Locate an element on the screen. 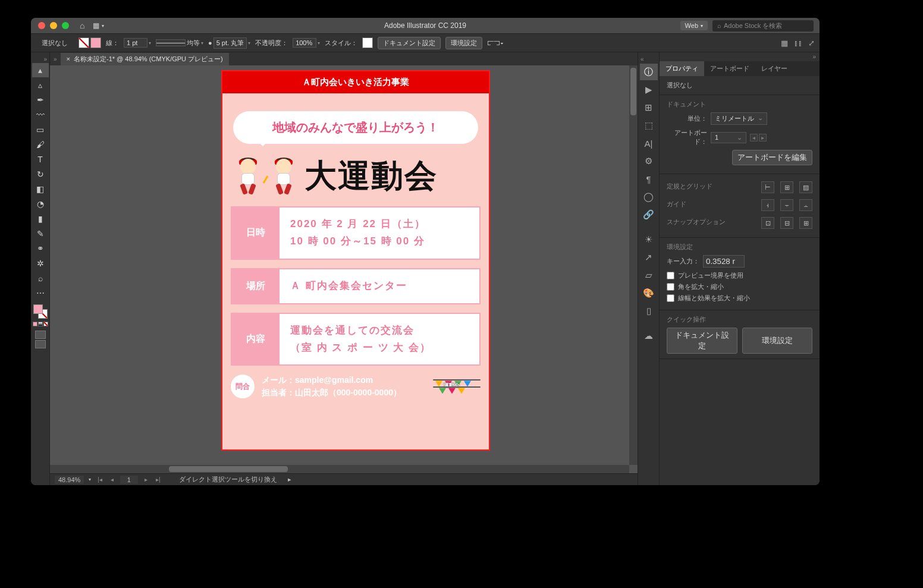 The width and height of the screenshot is (923, 588). color-mode-solid-icon is located at coordinates (35, 324).